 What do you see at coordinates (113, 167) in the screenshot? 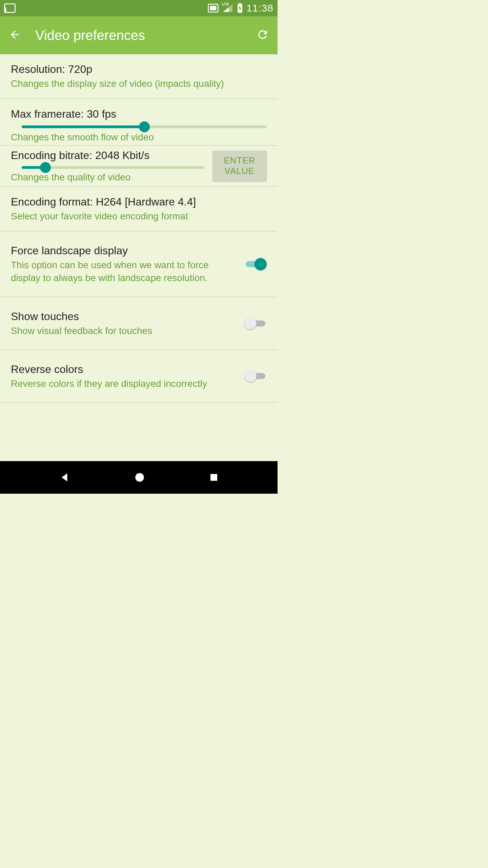
I see `bitrate-slider` at bounding box center [113, 167].